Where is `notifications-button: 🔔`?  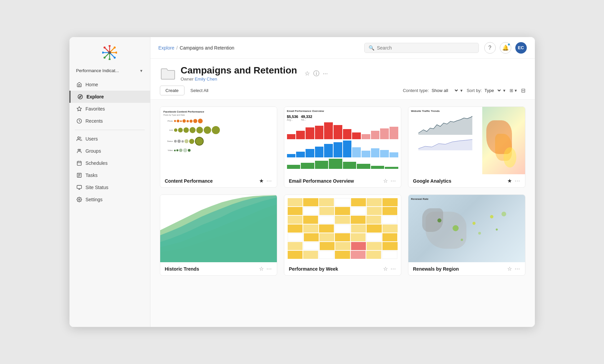 notifications-button: 🔔 is located at coordinates (506, 48).